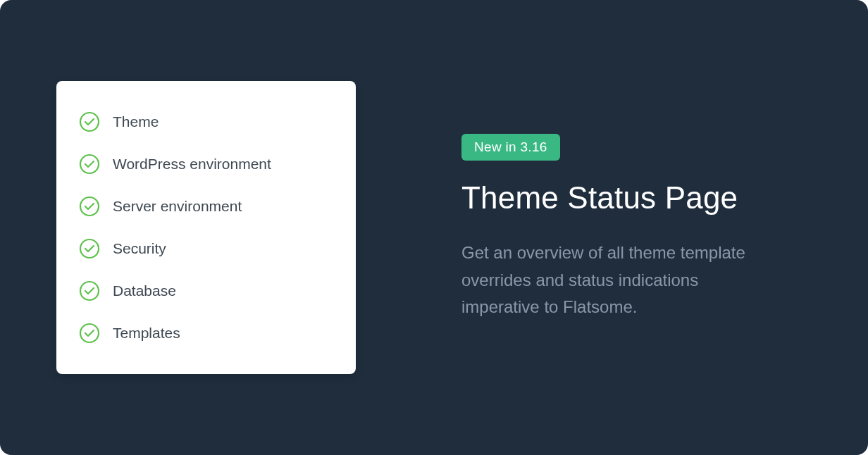 The height and width of the screenshot is (455, 868). I want to click on version-badge: New in 3.16, so click(511, 147).